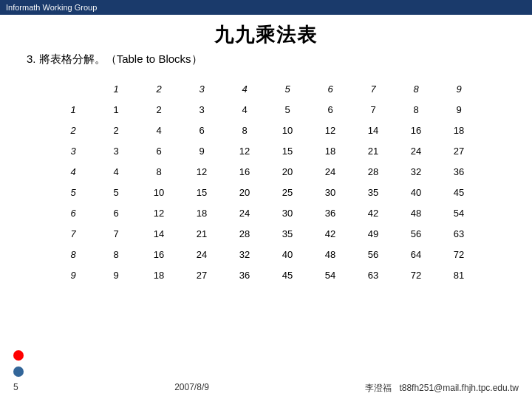 The width and height of the screenshot is (532, 399). I want to click on table-cell-0-4: 4, so click(245, 109).